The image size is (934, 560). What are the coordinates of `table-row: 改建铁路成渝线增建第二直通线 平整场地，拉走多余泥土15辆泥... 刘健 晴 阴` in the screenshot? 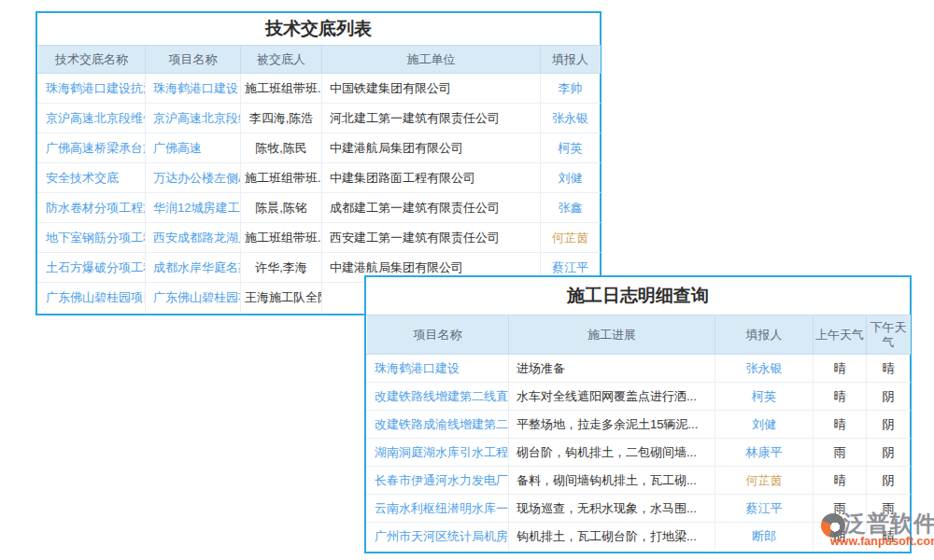 It's located at (639, 425).